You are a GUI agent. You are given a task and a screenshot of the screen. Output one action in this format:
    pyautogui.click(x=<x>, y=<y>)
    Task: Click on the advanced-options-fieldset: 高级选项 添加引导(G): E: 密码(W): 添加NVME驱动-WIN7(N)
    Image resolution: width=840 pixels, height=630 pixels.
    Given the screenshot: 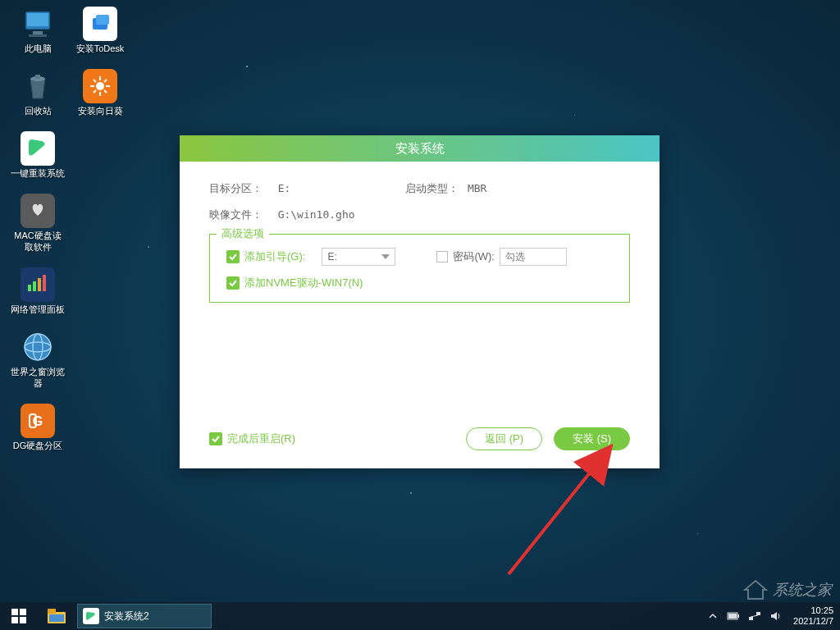 What is the action you would take?
    pyautogui.click(x=420, y=268)
    